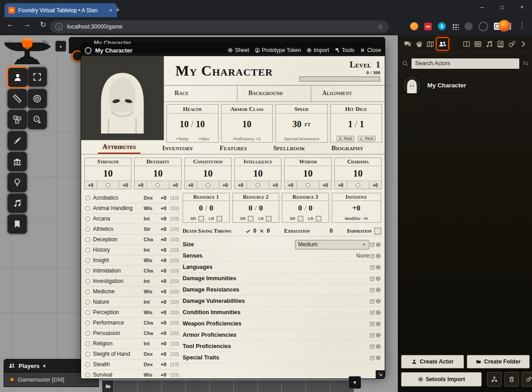 The image size is (532, 392). Describe the element at coordinates (522, 7) in the screenshot. I see `close-window-button: ×` at that location.